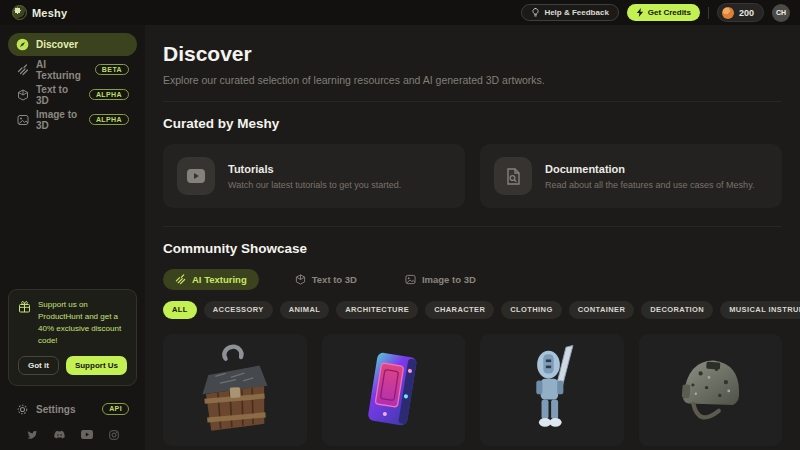  Describe the element at coordinates (552, 390) in the screenshot. I see `artwork-armed-beast` at that location.